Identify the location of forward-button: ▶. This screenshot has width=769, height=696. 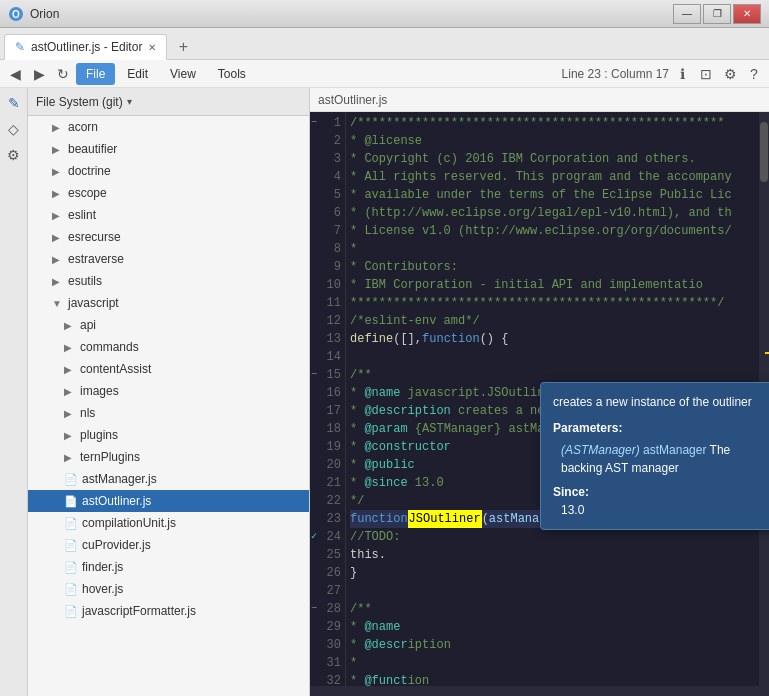
(39, 74).